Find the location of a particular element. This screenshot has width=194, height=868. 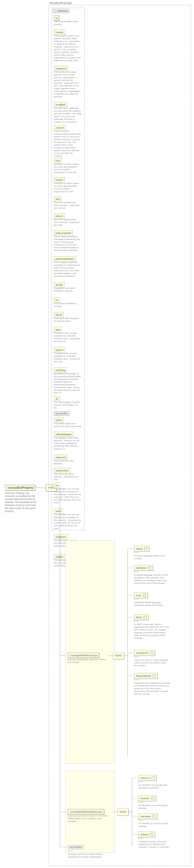

child-related-occ: 0..∞ is located at coordinates (140, 838).